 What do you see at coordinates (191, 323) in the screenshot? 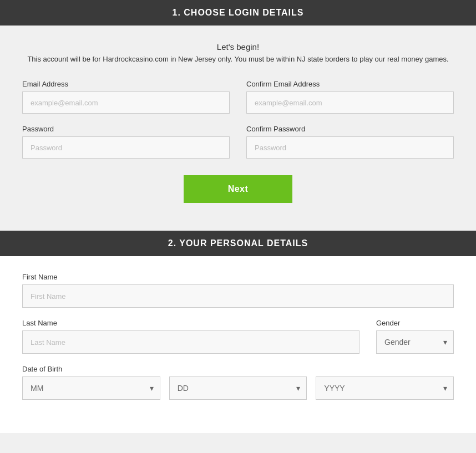
I see `last-name-label: Last Name` at bounding box center [191, 323].